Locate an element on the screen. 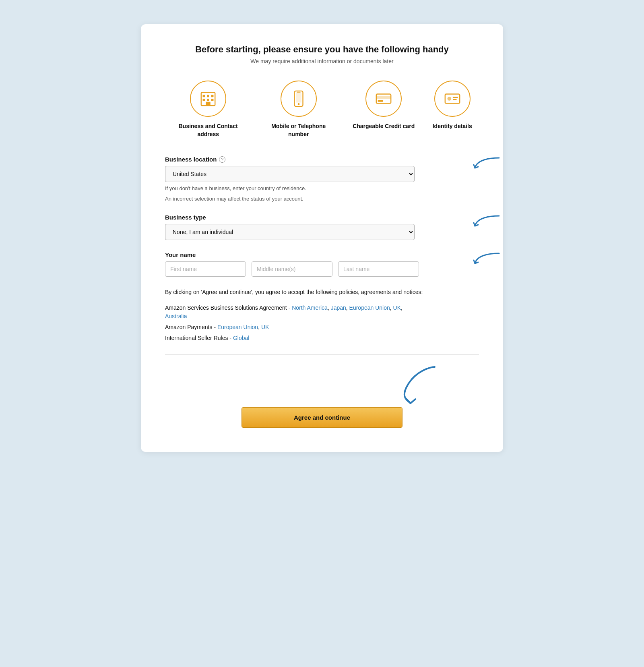  link-european-union-2: European Union is located at coordinates (237, 327).